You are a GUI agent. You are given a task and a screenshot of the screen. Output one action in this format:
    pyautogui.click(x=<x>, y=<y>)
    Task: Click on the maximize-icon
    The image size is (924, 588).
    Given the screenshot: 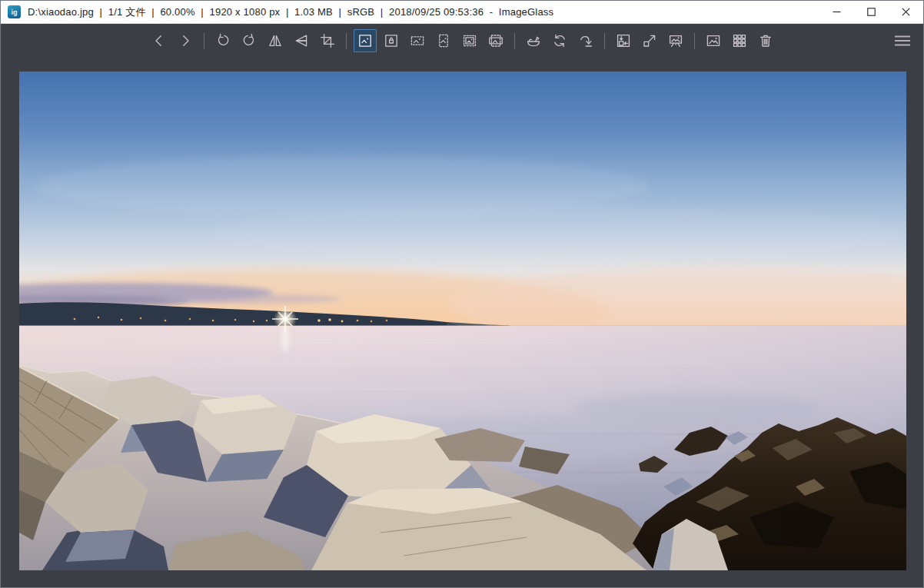 What is the action you would take?
    pyautogui.click(x=872, y=12)
    